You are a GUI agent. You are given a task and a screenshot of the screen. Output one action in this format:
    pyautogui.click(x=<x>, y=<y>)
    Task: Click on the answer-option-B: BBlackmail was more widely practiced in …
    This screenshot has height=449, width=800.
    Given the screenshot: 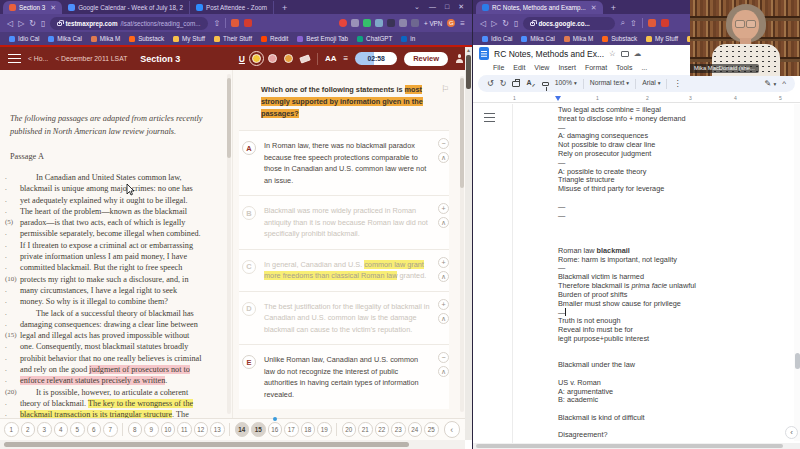 What is the action you would take?
    pyautogui.click(x=344, y=222)
    